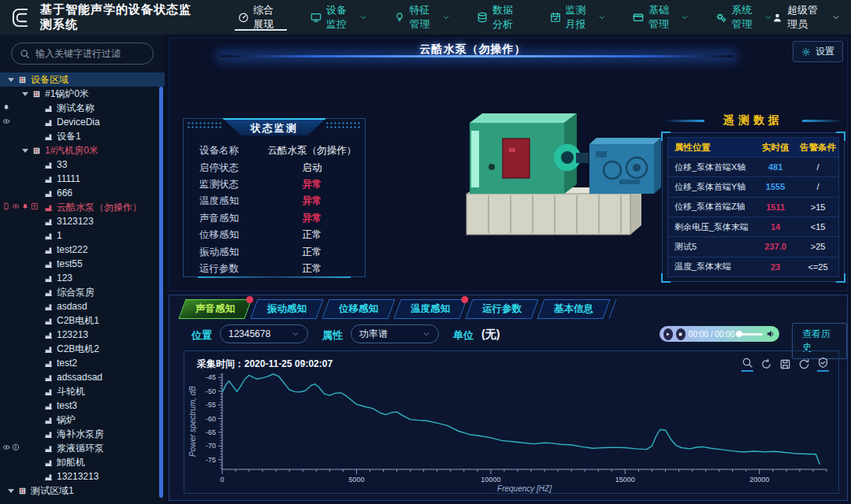  What do you see at coordinates (753, 247) in the screenshot?
I see `telemetry-row-4: 测试5237.0>25` at bounding box center [753, 247].